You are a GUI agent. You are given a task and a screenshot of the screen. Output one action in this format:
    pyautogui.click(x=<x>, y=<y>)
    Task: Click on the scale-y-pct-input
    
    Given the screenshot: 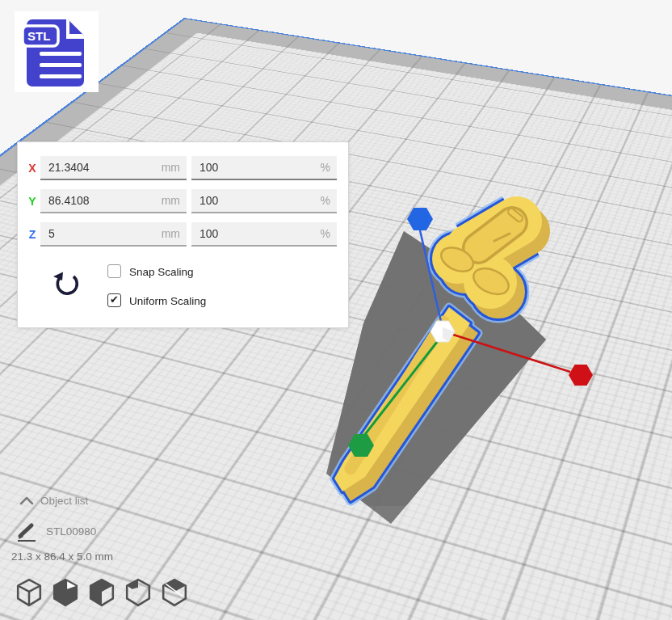 What is the action you would take?
    pyautogui.click(x=264, y=200)
    